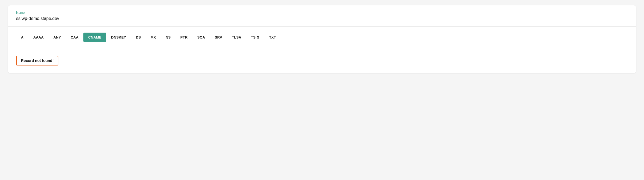 The width and height of the screenshot is (644, 180). What do you see at coordinates (168, 37) in the screenshot?
I see `tab-ns: NS` at bounding box center [168, 37].